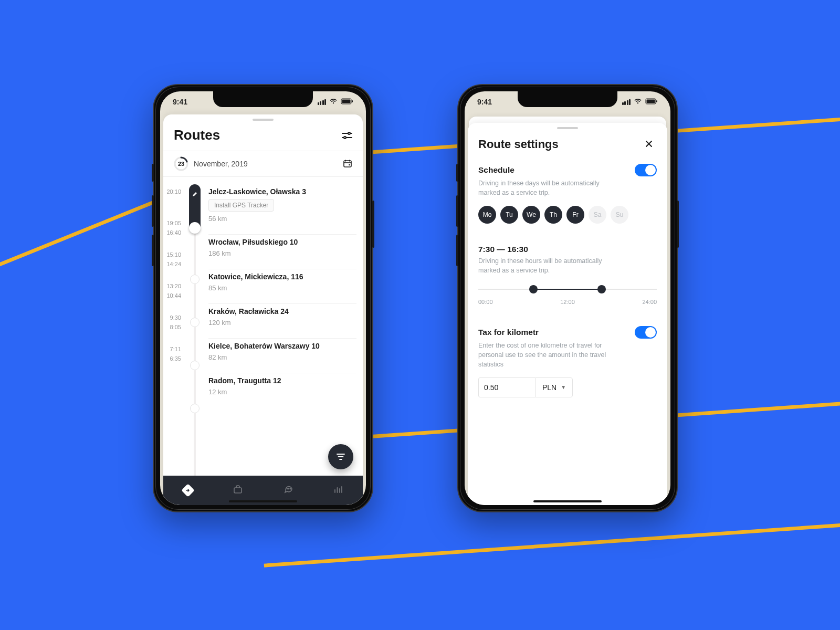 The height and width of the screenshot is (630, 840). What do you see at coordinates (263, 310) in the screenshot?
I see `routes-sheet: Routes 23 November, 2019` at bounding box center [263, 310].